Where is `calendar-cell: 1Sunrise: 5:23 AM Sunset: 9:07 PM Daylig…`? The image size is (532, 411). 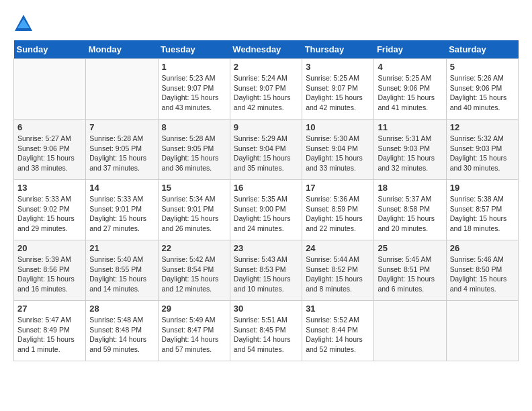 calendar-cell: 1Sunrise: 5:23 AM Sunset: 9:07 PM Daylig… is located at coordinates (193, 89).